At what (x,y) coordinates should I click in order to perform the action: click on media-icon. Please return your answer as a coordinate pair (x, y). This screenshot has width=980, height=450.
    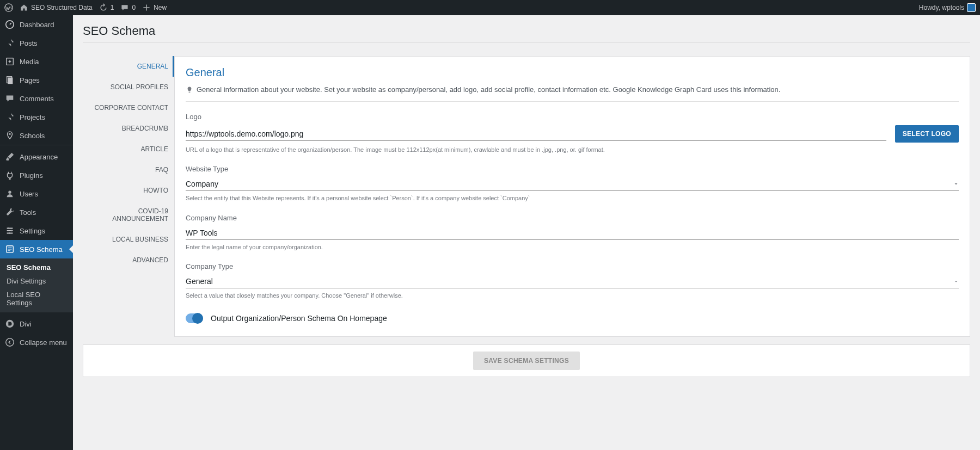
    Looking at the image, I should click on (10, 61).